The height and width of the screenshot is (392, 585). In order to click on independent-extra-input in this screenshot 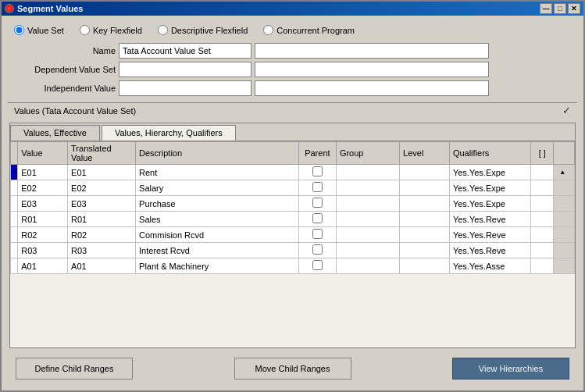, I will do `click(372, 88)`.